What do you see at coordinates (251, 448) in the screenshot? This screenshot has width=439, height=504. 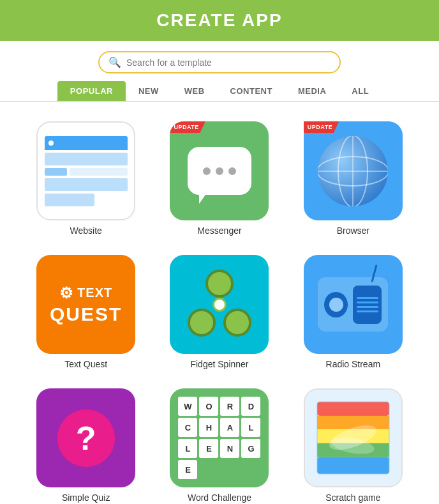 I see `wc-G: G` at bounding box center [251, 448].